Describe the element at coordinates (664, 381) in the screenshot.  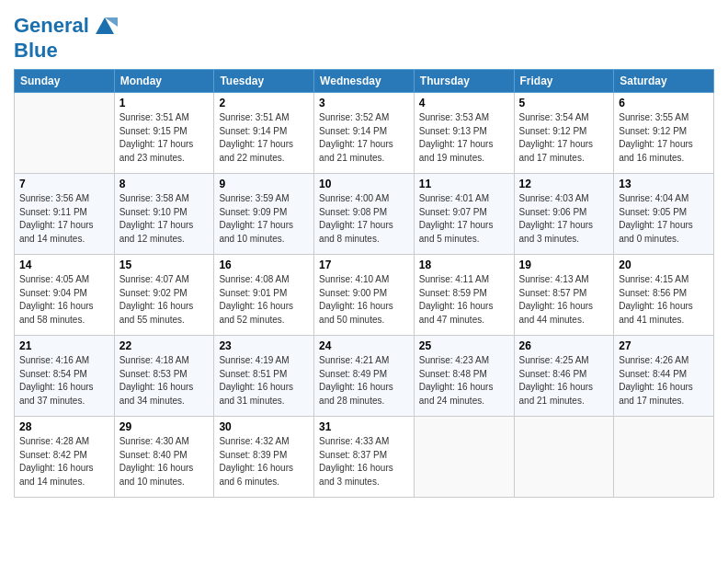
I see `day-info: Sunrise: 4:26 AMSunset: 8:44 PMDaylight:…` at that location.